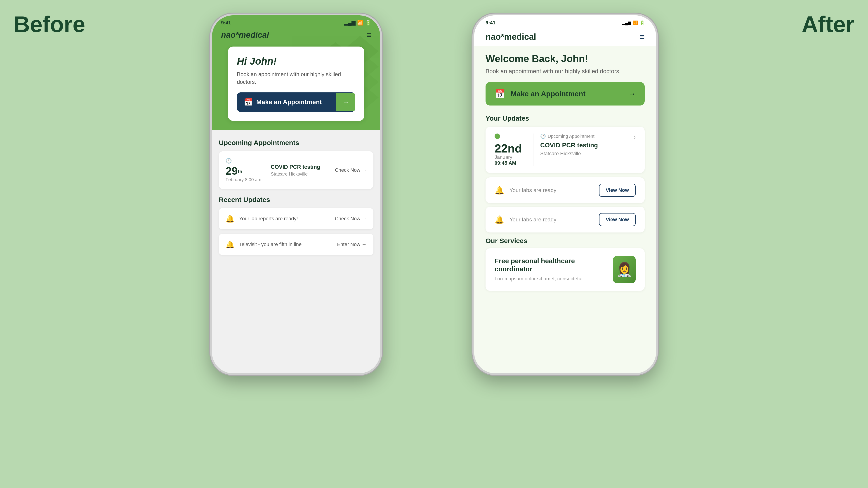 Image resolution: width=868 pixels, height=488 pixels. Describe the element at coordinates (289, 102) in the screenshot. I see `appointment-button-text: Make an Appointment` at that location.